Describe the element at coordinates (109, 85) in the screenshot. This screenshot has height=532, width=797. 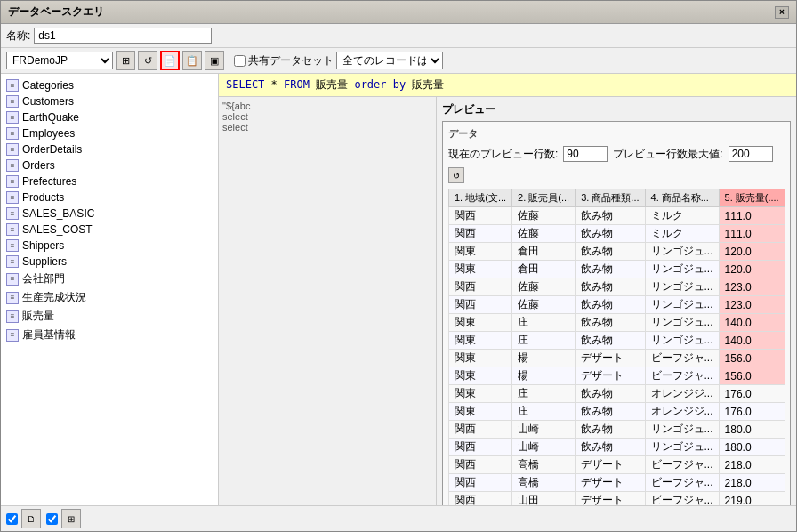
I see `sidebar-item-categories: ≡Categories` at that location.